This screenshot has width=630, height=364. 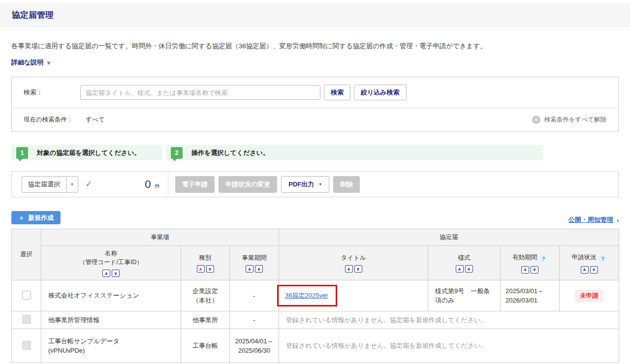 What do you see at coordinates (264, 184) in the screenshot?
I see `toolbar-buttons: 電子申請 申請状況の変更 PDF出力 ▼ 削除` at bounding box center [264, 184].